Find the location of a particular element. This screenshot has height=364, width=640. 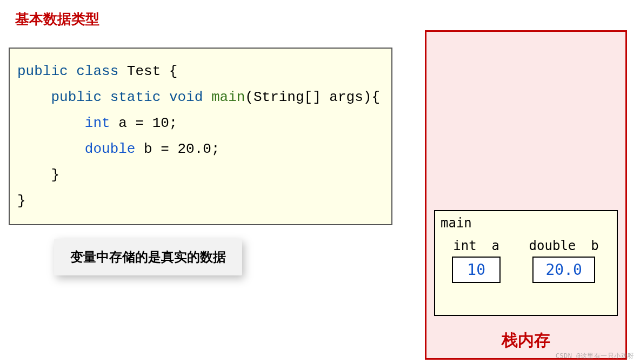

vars-row: int a 10 double b 20.0 is located at coordinates (526, 260).